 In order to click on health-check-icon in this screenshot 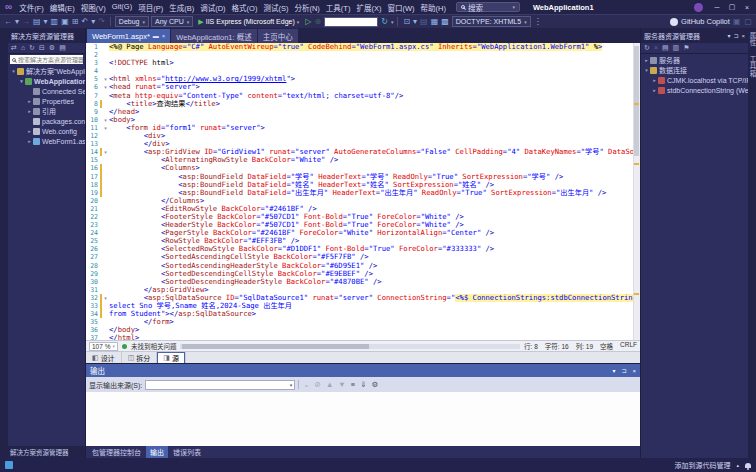, I will do `click(124, 346)`.